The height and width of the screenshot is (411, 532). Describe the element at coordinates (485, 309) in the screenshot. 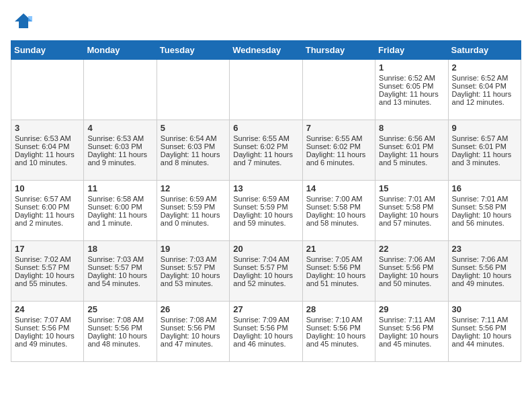

I see `day-number: 30` at that location.